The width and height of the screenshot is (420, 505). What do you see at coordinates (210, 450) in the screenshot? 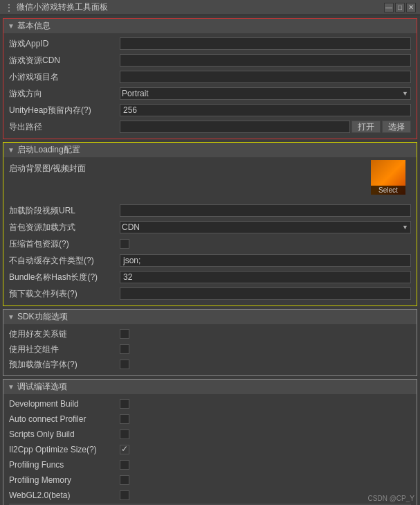
I see `il2cpp-row: Il2Cpp Optimize Size(?)` at bounding box center [210, 450].